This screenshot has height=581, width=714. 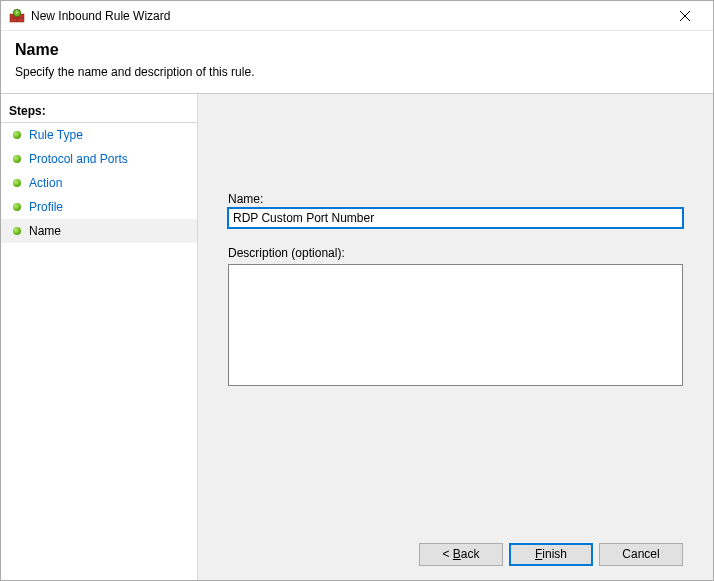 What do you see at coordinates (46, 207) in the screenshot?
I see `step-label: Profile` at bounding box center [46, 207].